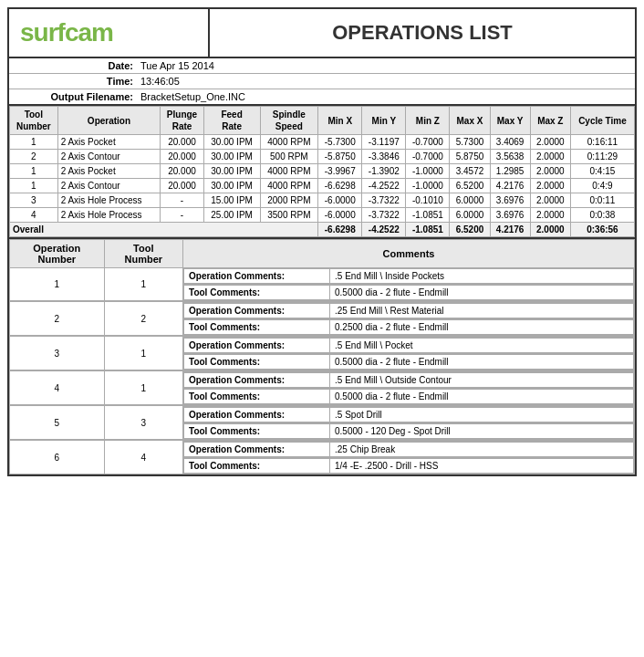  Describe the element at coordinates (340, 201) in the screenshot. I see `cell-minx: -6.0000` at that location.